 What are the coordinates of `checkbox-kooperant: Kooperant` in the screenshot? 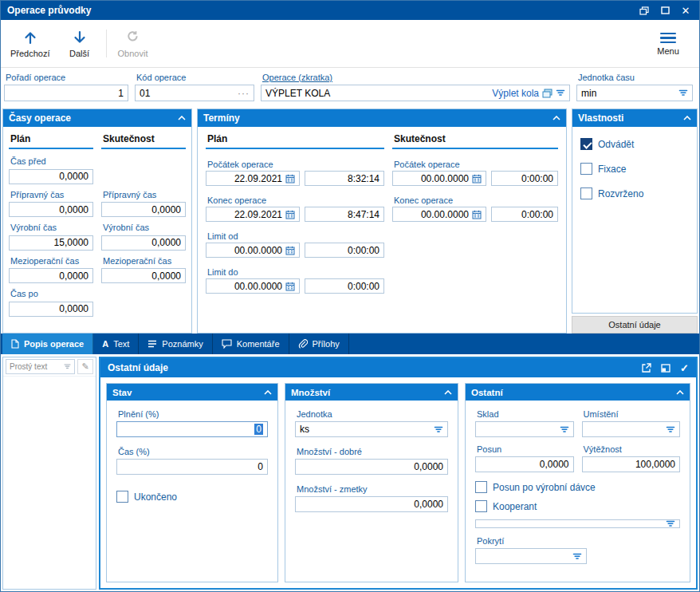 It's located at (577, 506).